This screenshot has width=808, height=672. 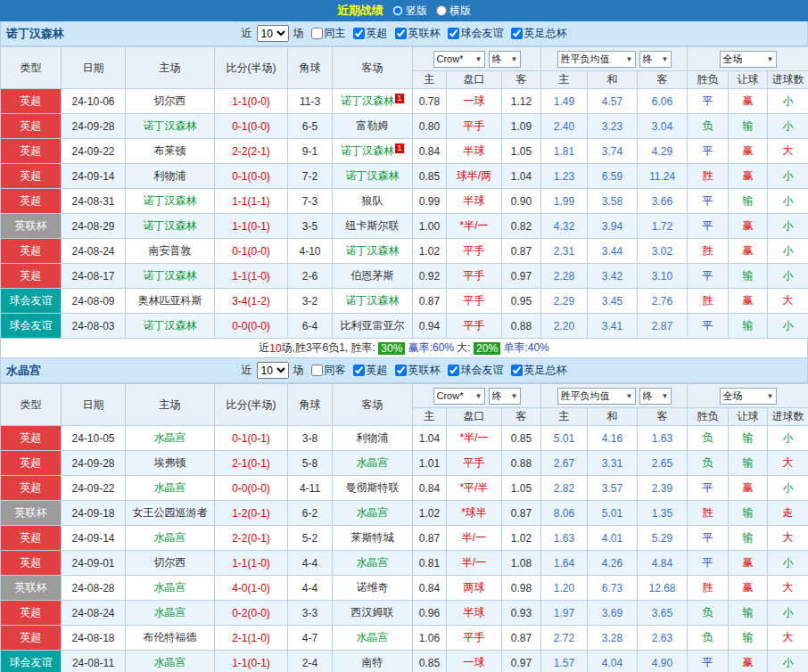 I want to click on horizontal-layout-radio, so click(x=441, y=11).